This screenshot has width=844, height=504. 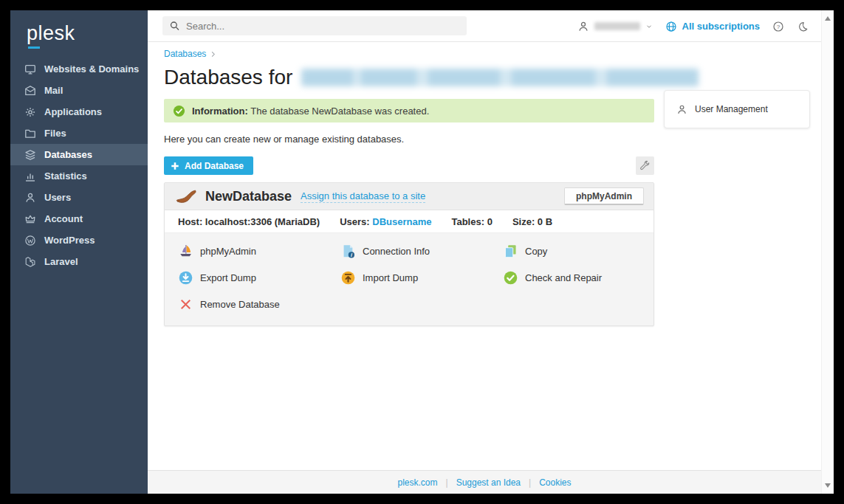 I want to click on add-database-label: Add Database, so click(x=214, y=166).